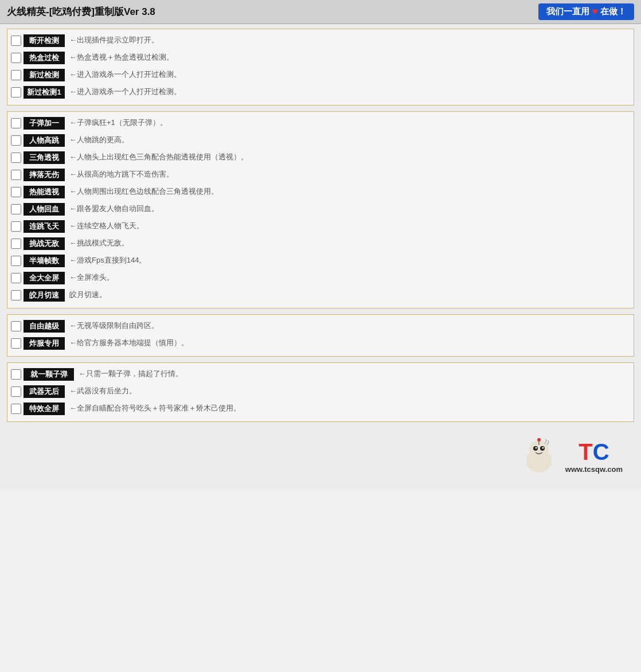 The width and height of the screenshot is (641, 672). What do you see at coordinates (44, 192) in the screenshot?
I see `feature-label-thermal-esp: 热能透视` at bounding box center [44, 192].